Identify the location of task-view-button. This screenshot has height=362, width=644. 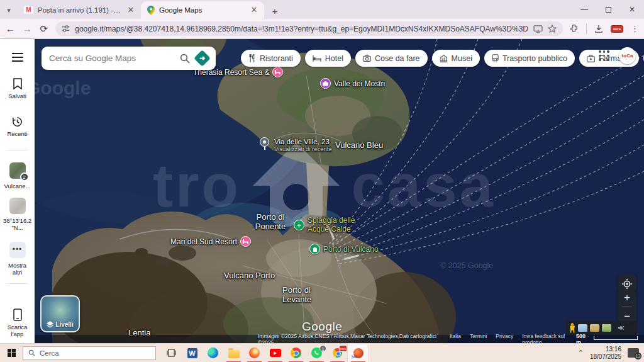
(171, 353).